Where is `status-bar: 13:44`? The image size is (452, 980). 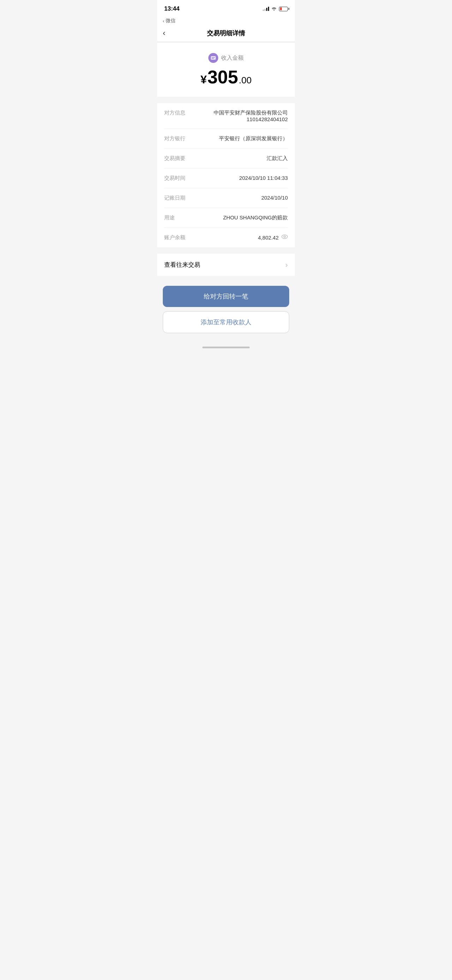
status-bar: 13:44 is located at coordinates (226, 8).